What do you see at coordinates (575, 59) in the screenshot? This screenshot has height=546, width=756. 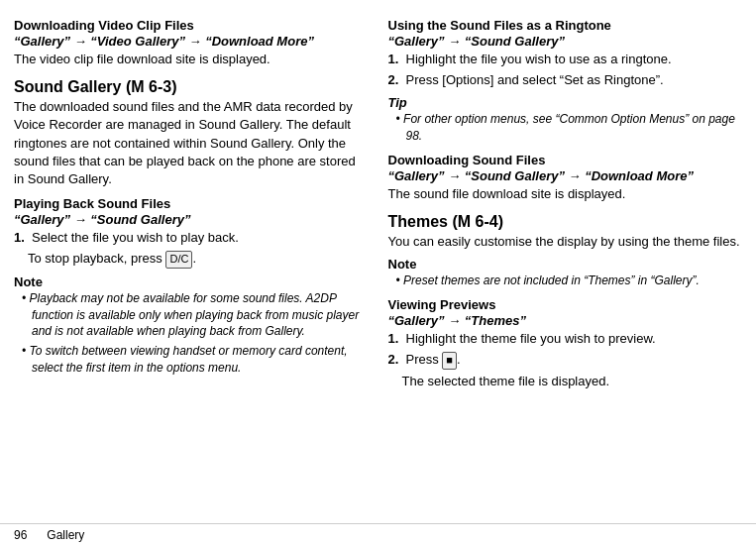 I see `right-step1-text: Highlight the file you wish to use as a …` at bounding box center [575, 59].